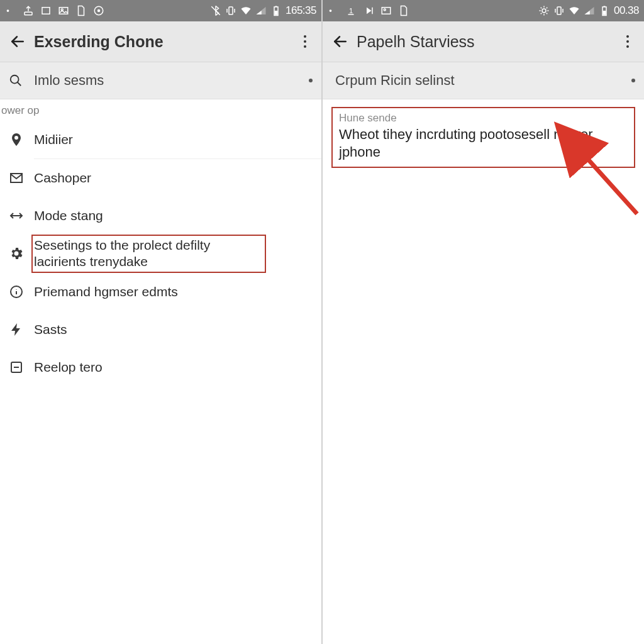  What do you see at coordinates (161, 140) in the screenshot?
I see `list-item-midiier: Midiier` at bounding box center [161, 140].